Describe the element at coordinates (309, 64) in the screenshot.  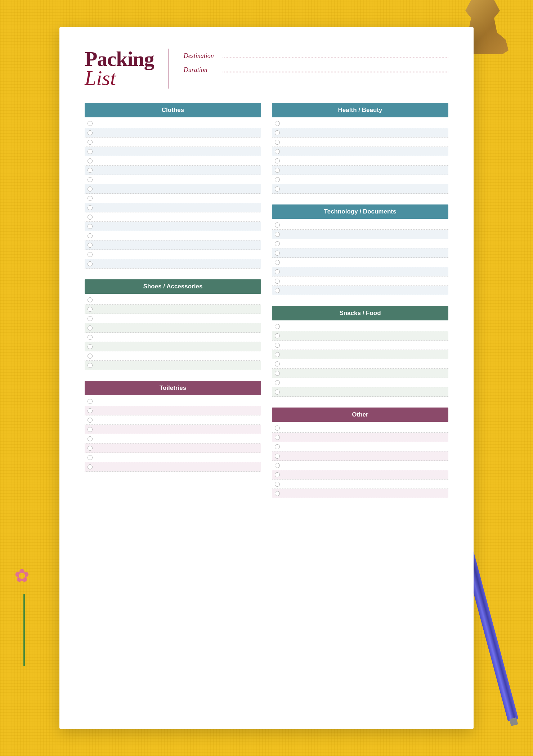
I see `meta-block: Destination Duration` at that location.